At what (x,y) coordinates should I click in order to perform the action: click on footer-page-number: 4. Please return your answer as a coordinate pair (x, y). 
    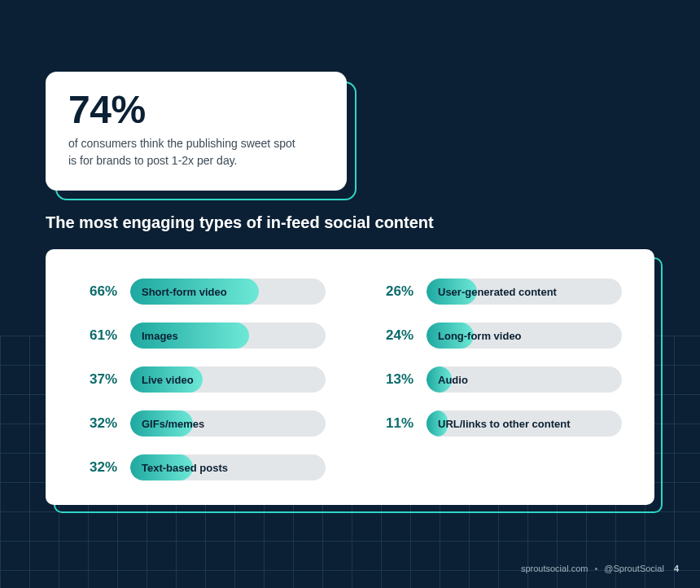
    Looking at the image, I should click on (676, 568).